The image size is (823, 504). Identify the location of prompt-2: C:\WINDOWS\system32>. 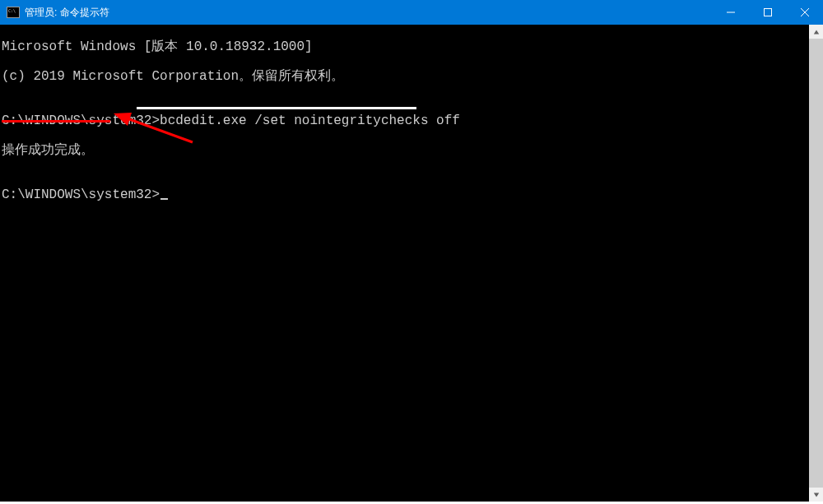
(81, 195).